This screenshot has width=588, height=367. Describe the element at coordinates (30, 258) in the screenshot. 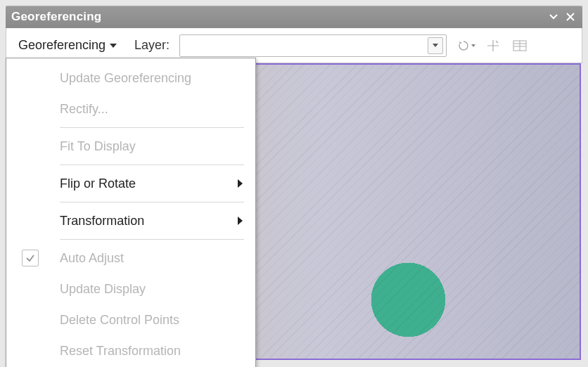

I see `checkmark-icon` at that location.